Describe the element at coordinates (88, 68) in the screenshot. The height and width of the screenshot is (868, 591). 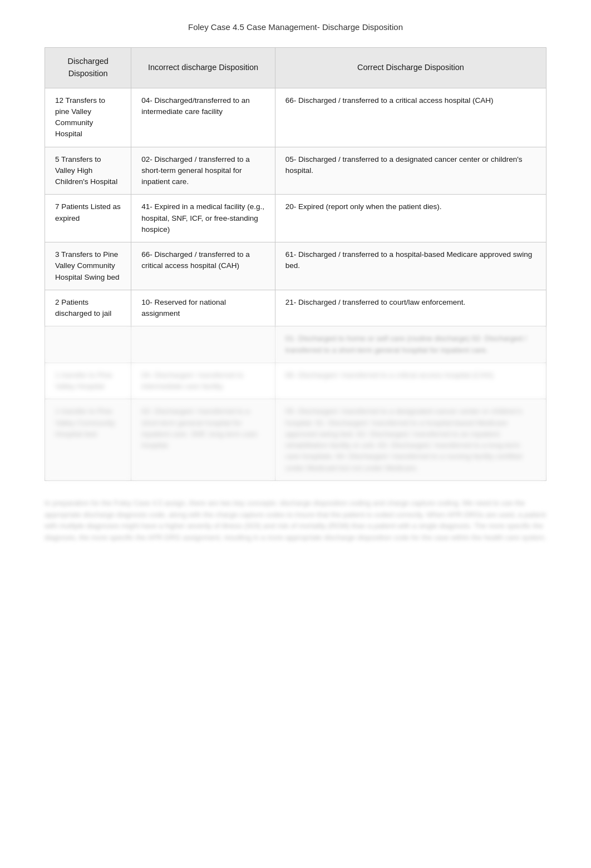
I see `col1-header: Discharged Disposition` at that location.